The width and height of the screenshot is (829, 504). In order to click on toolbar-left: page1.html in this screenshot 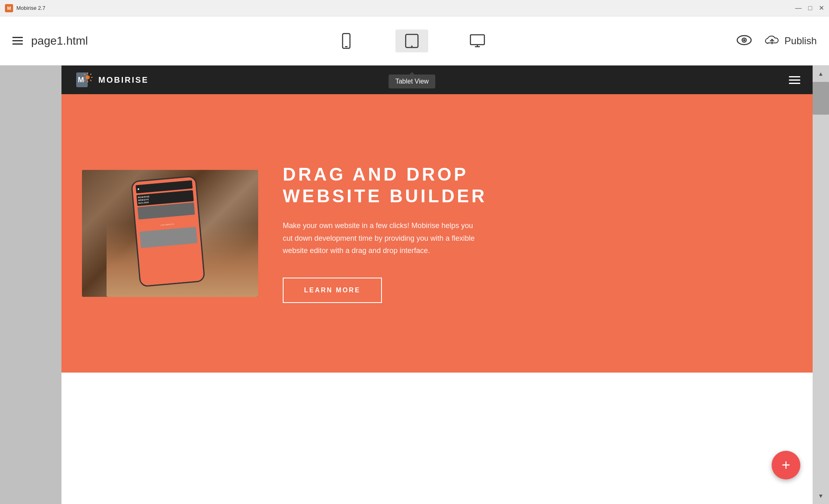, I will do `click(44, 41)`.